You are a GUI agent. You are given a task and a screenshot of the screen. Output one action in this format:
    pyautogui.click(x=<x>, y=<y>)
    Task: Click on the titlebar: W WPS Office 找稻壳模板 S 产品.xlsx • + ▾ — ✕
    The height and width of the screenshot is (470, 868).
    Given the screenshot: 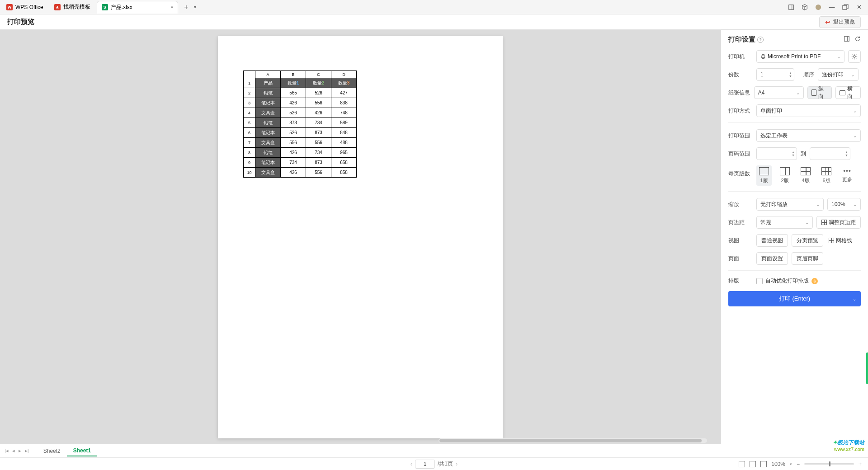 What is the action you would take?
    pyautogui.click(x=434, y=7)
    